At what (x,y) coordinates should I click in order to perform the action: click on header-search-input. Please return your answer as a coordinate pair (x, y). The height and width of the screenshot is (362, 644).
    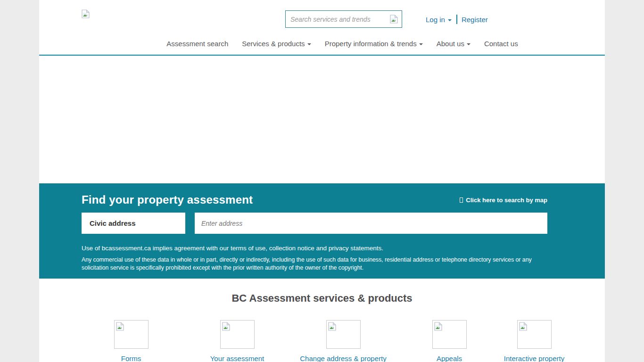
    Looking at the image, I should click on (338, 19).